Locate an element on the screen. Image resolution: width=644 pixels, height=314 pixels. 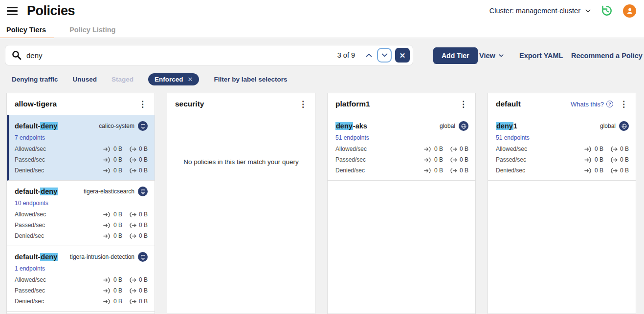
whats-this-link: Whats this? ? is located at coordinates (592, 105).